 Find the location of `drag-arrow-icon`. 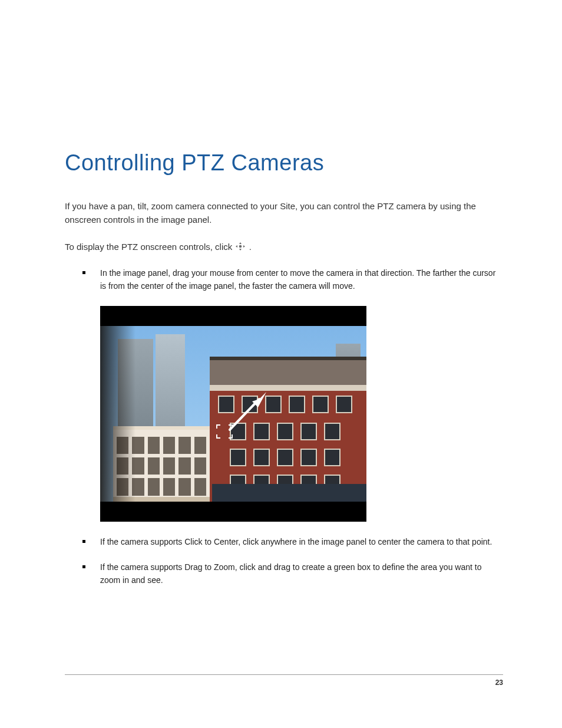

drag-arrow-icon is located at coordinates (247, 412).